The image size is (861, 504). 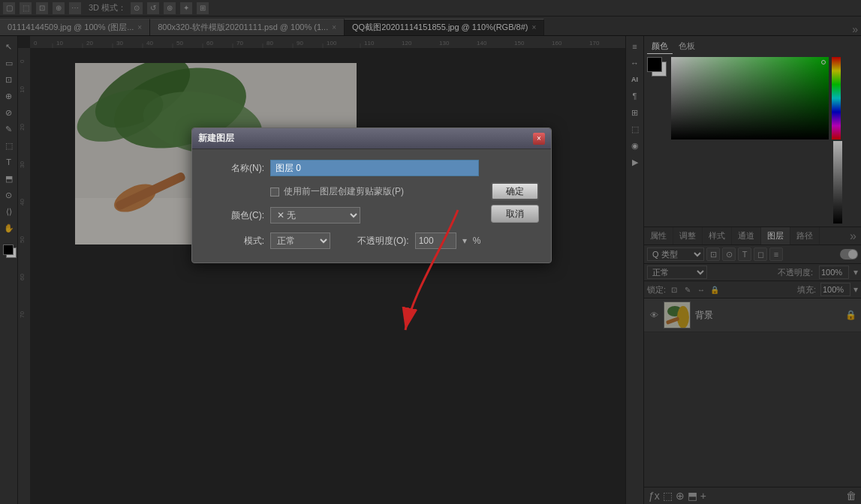 What do you see at coordinates (465, 241) in the screenshot?
I see `opacity-dropdown-arrow: ▾` at bounding box center [465, 241].